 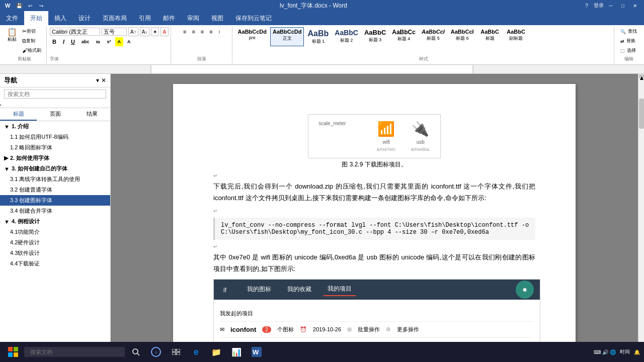 What do you see at coordinates (375, 37) in the screenshot?
I see `style-biaoti3: AaBbC 标题 3` at bounding box center [375, 37].